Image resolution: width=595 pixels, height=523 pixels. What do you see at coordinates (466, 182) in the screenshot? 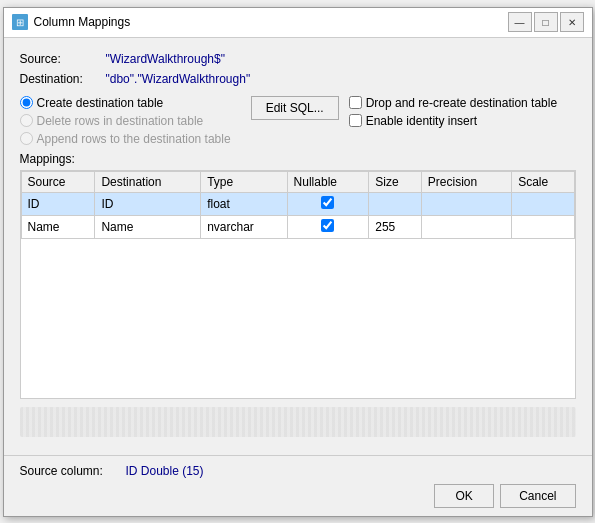
I see `col-precision: Precision` at bounding box center [466, 182].